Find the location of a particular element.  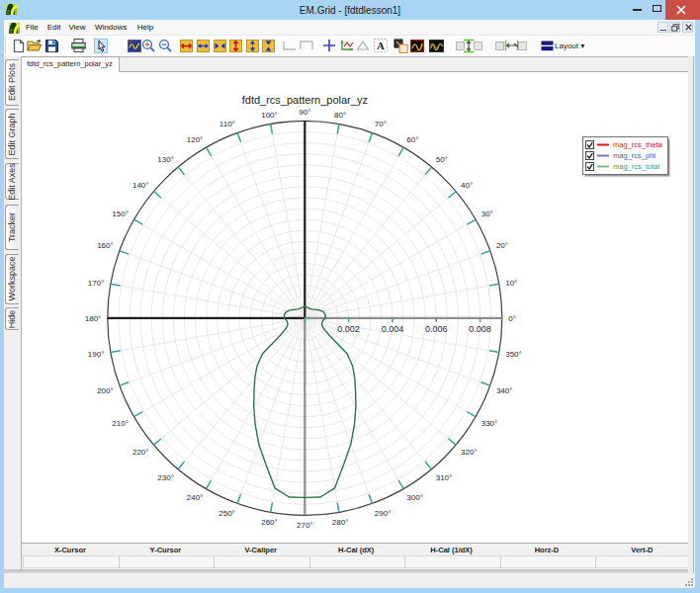

svg-text: 90° is located at coordinates (305, 113).